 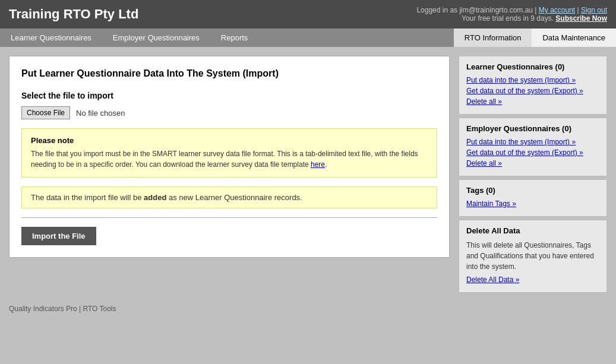 I want to click on note-title: Please note, so click(x=229, y=140).